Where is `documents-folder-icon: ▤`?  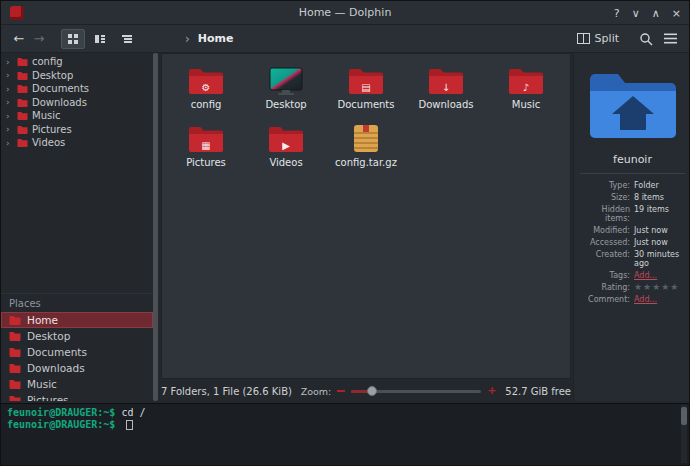
documents-folder-icon: ▤ is located at coordinates (366, 79).